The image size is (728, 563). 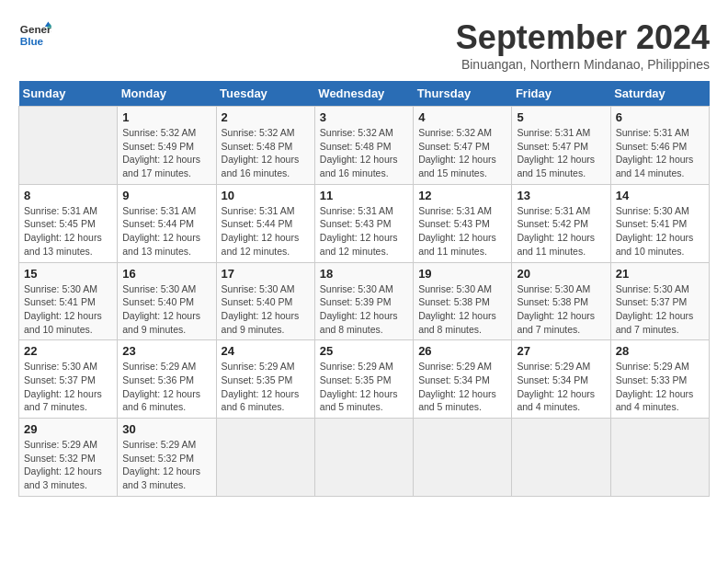 I want to click on day-info: Sunrise: 5:32 AMSunset: 5:47 PMDaylight:…, so click(x=458, y=153).